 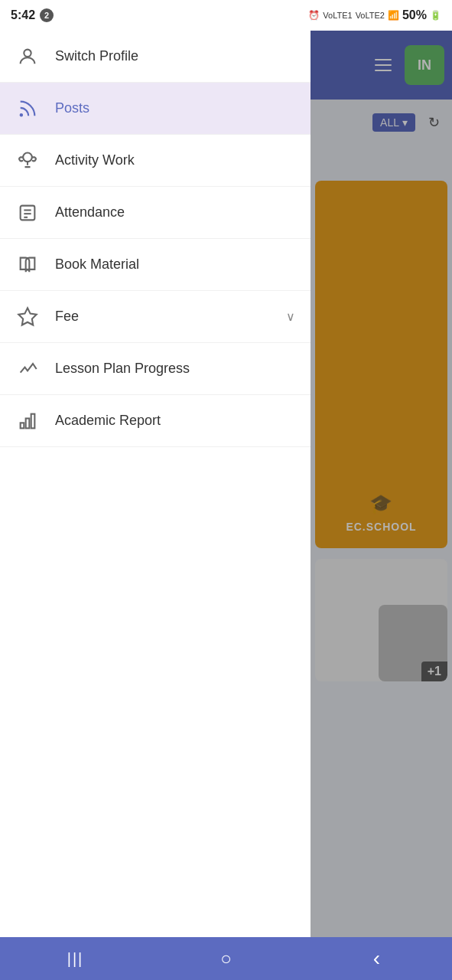 What do you see at coordinates (155, 317) in the screenshot?
I see `drawer-item-fee: Fee ∨` at bounding box center [155, 317].